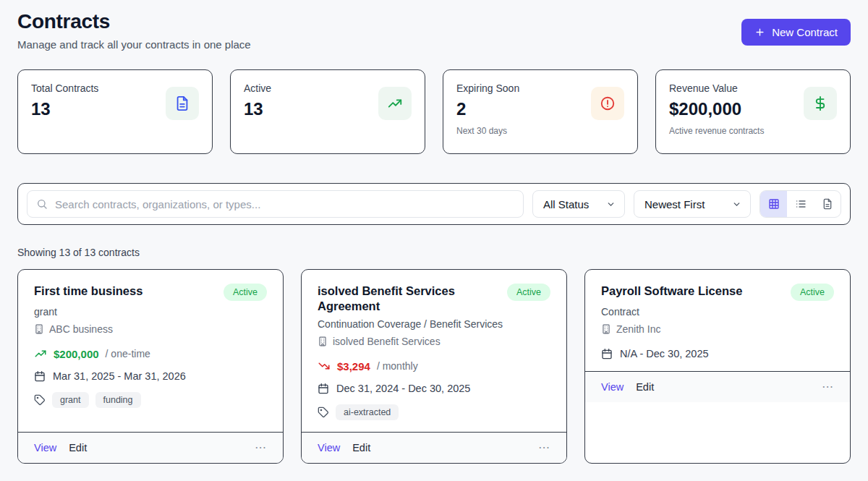 The image size is (868, 481). What do you see at coordinates (258, 88) in the screenshot?
I see `stat-label: Active` at bounding box center [258, 88].